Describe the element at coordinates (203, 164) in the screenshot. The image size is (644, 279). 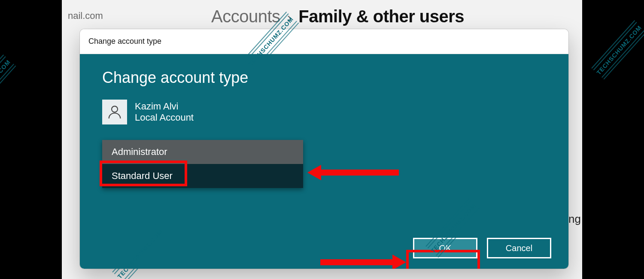
I see `account-type-dropdown: Administrator Standard User` at that location.